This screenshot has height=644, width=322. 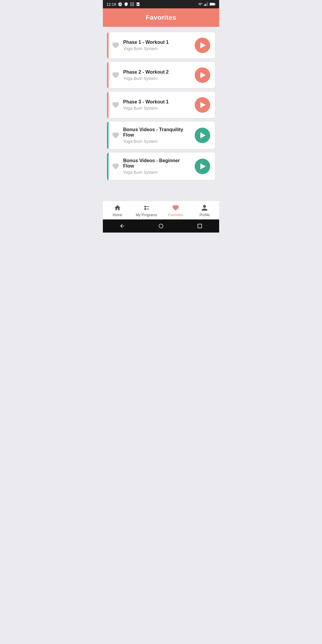 What do you see at coordinates (157, 72) in the screenshot?
I see `workout-title: Phase 2 - Workout 2` at bounding box center [157, 72].